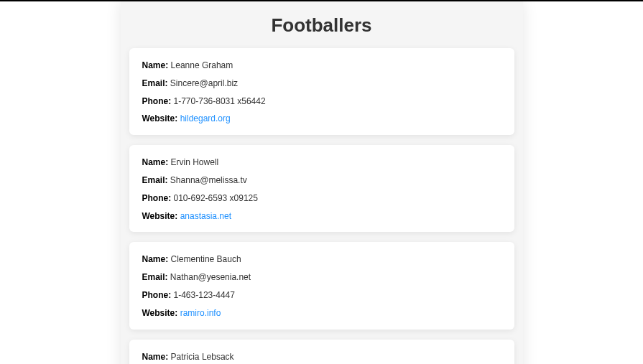 The width and height of the screenshot is (643, 364). What do you see at coordinates (322, 181) in the screenshot?
I see `email-row: Email: Shanna@melissa.tv` at bounding box center [322, 181].